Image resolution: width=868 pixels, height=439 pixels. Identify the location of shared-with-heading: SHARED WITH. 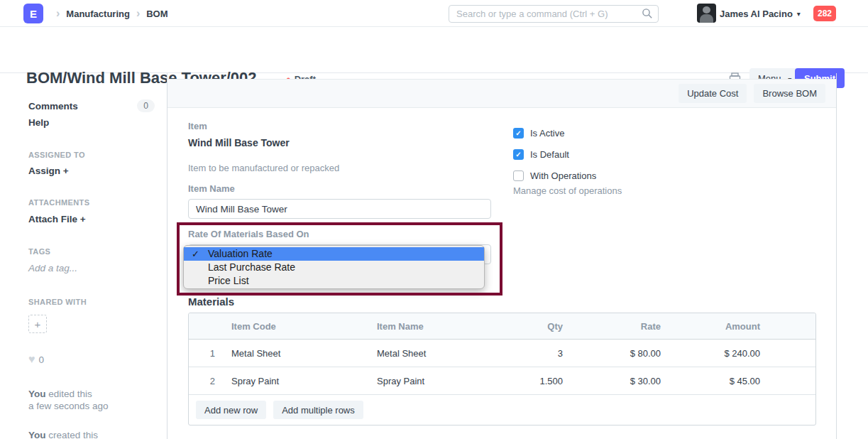
(57, 302).